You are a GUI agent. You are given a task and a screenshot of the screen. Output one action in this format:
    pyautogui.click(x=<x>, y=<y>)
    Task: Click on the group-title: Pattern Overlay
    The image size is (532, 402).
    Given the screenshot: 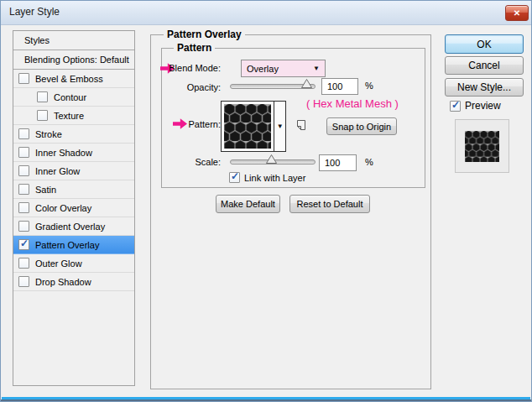 What is the action you would take?
    pyautogui.click(x=205, y=34)
    